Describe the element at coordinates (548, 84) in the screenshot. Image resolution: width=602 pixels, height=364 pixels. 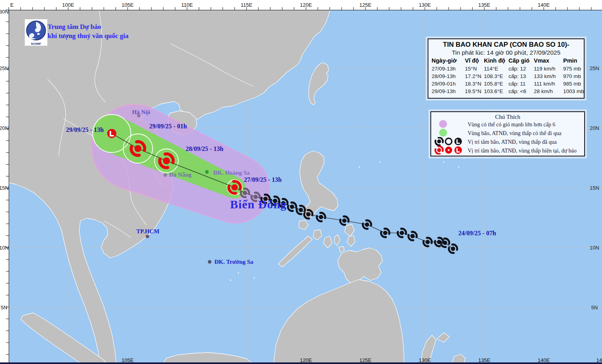
I see `table-cell: 111 km/h` at that location.